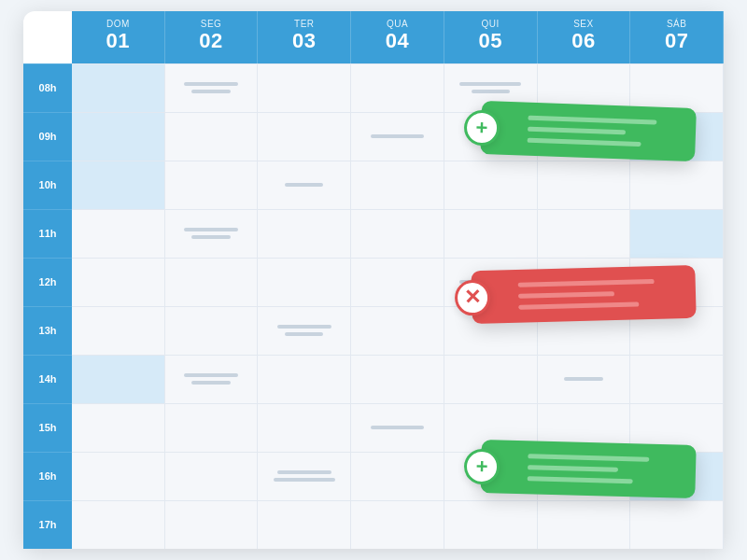  I want to click on header-dom: DOM 01, so click(119, 37).